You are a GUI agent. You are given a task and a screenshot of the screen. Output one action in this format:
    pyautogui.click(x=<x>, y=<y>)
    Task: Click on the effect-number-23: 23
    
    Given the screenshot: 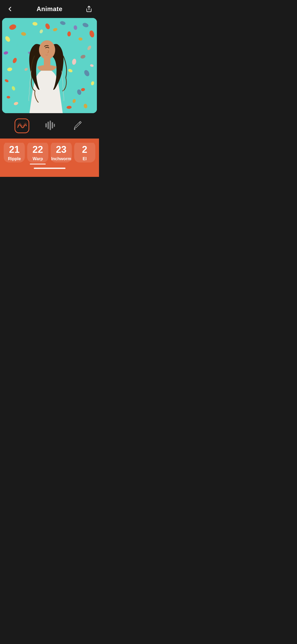 What is the action you would take?
    pyautogui.click(x=61, y=150)
    